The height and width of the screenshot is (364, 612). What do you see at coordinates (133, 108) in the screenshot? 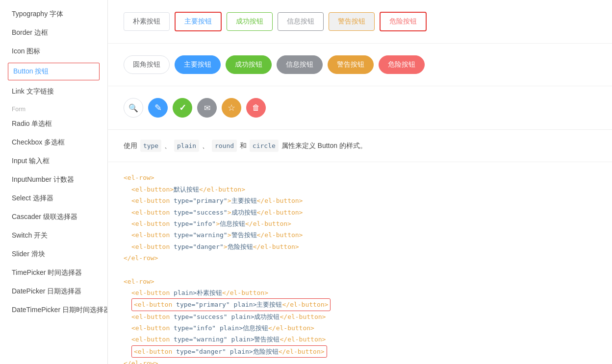
I see `search-icon: 🔍` at bounding box center [133, 108].